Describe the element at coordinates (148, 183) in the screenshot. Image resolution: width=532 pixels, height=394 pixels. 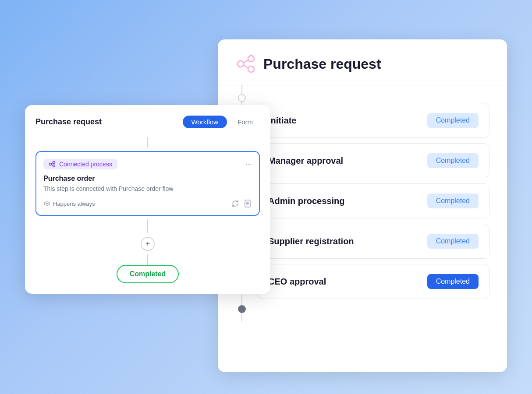
I see `connected-process-card: Connected process ··· Purchase order Thi…` at that location.